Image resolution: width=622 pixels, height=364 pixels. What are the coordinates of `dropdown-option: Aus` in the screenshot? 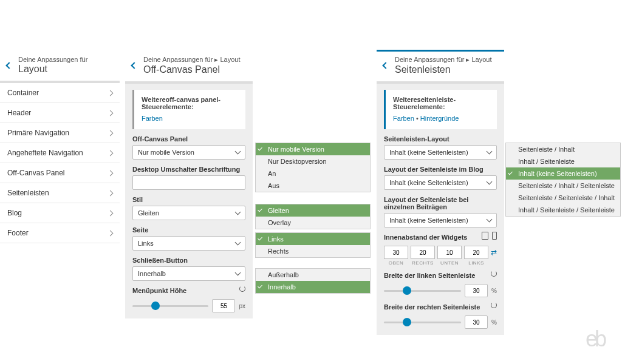 It's located at (313, 186).